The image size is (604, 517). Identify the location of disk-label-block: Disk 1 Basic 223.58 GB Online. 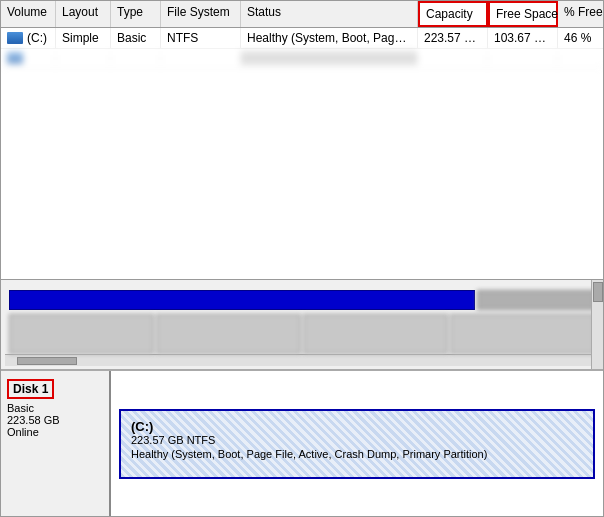
(56, 444).